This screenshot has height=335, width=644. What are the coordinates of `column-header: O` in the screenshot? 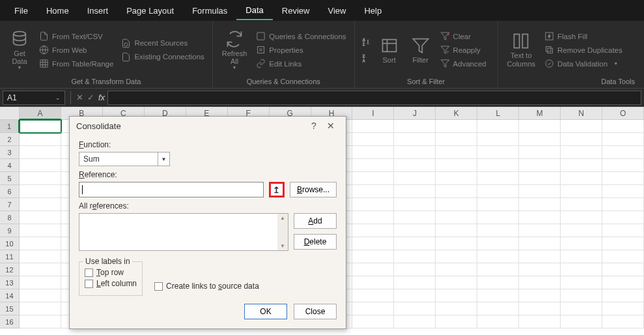 It's located at (623, 113).